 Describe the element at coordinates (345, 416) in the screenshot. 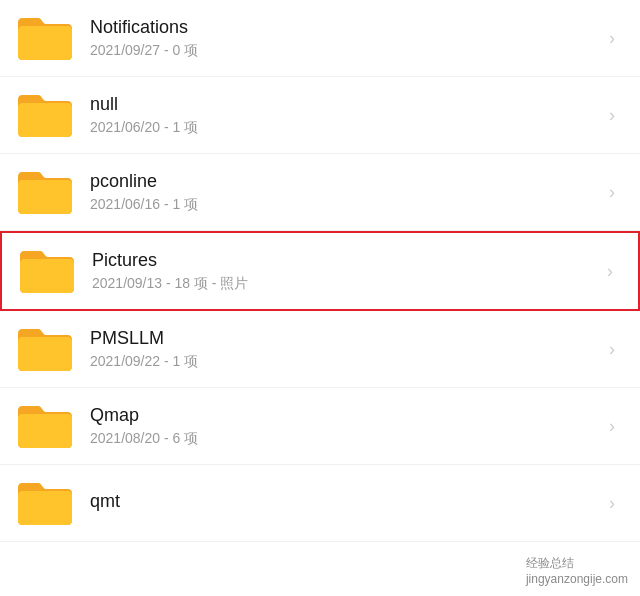

I see `item-name: Qmap` at that location.